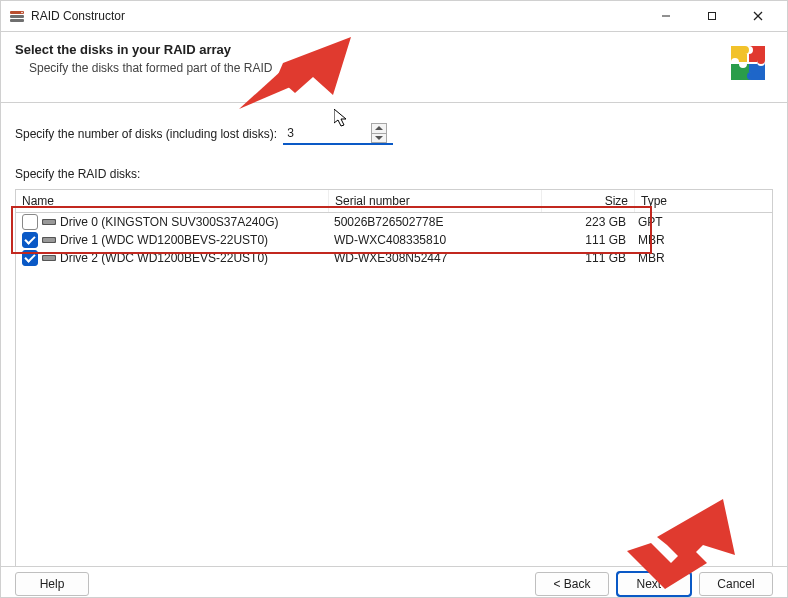 Image resolution: width=788 pixels, height=598 pixels. What do you see at coordinates (379, 133) in the screenshot?
I see `spinner-buttons` at bounding box center [379, 133].